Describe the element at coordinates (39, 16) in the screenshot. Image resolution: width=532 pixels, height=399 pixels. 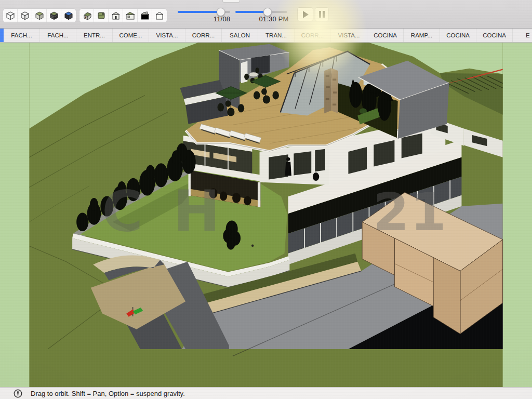
I see `face-style-shaded-button` at that location.